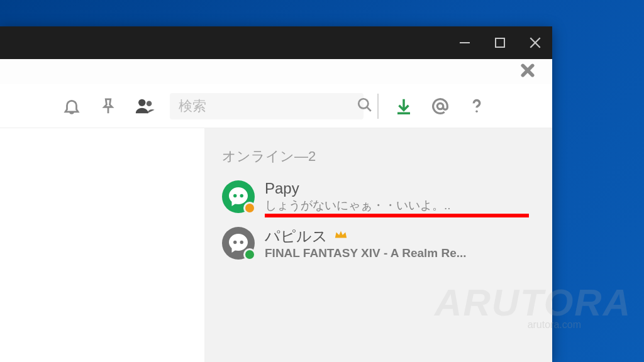  What do you see at coordinates (365, 106) in the screenshot?
I see `search-icon` at bounding box center [365, 106].